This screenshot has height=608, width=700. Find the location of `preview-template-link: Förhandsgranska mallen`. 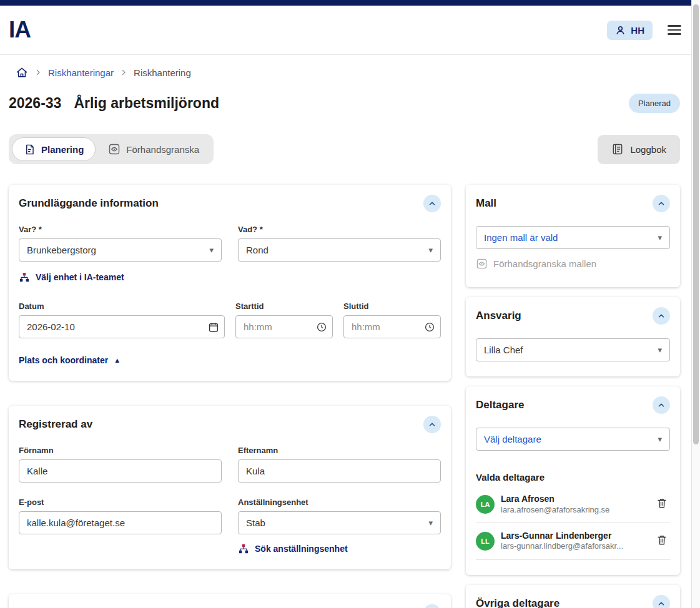

preview-template-link: Förhandsgranska mallen is located at coordinates (536, 263).